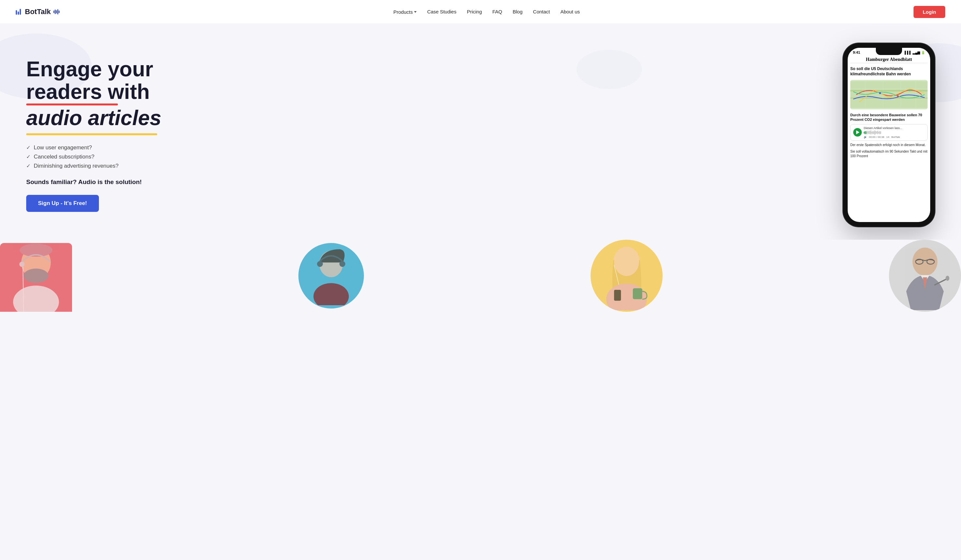  What do you see at coordinates (915, 53) in the screenshot?
I see `phone-icons: ▌▌▌ ▂▄▆ 🔋` at bounding box center [915, 53].